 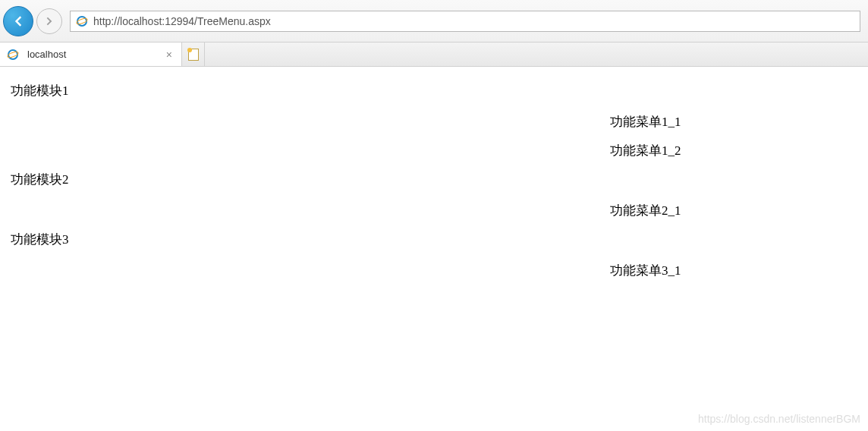 I want to click on arrow-right-icon, so click(x=49, y=21).